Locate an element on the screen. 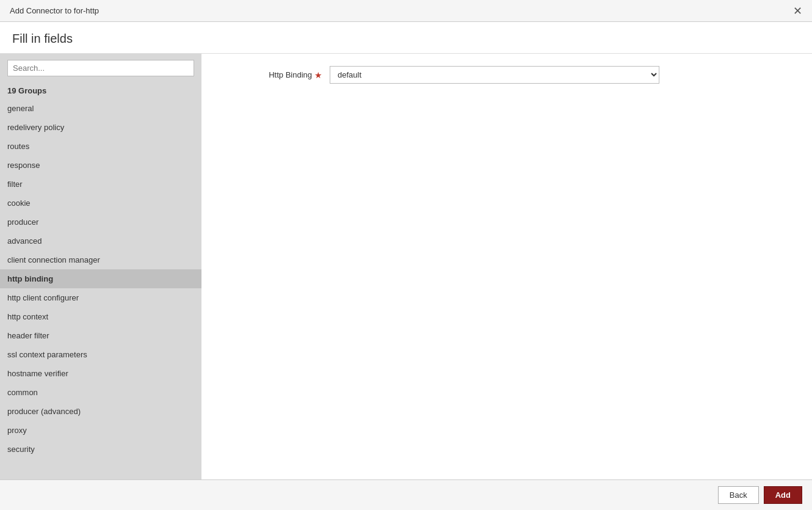 This screenshot has width=812, height=510. sidebar-item-response: response is located at coordinates (101, 165).